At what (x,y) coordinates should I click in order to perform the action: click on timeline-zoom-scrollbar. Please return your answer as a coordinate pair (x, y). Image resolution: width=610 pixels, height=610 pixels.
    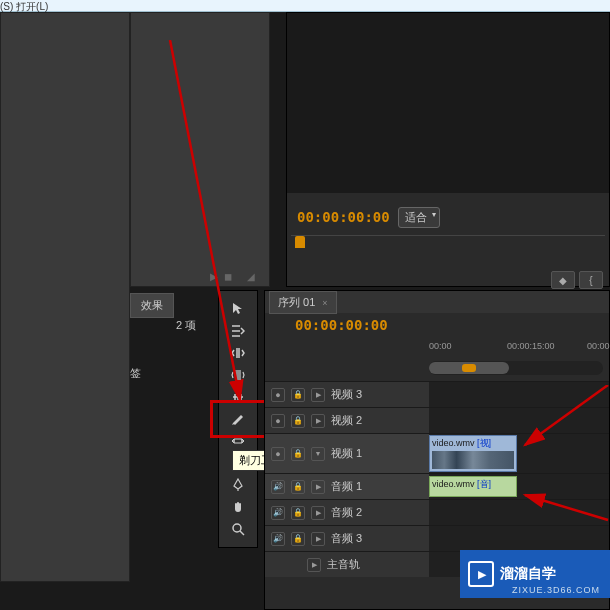
    Looking at the image, I should click on (516, 368).